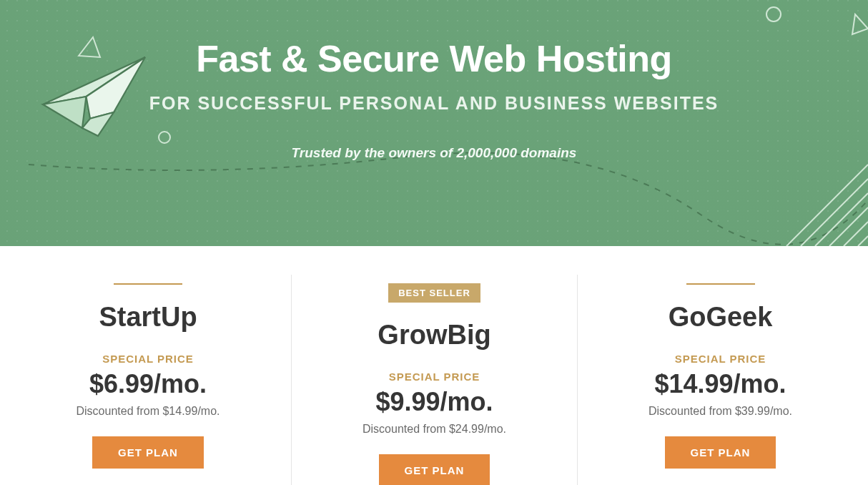 This screenshot has height=485, width=868. What do you see at coordinates (148, 411) in the screenshot?
I see `plan-discounted: Discounted from $14.99/mo.` at bounding box center [148, 411].